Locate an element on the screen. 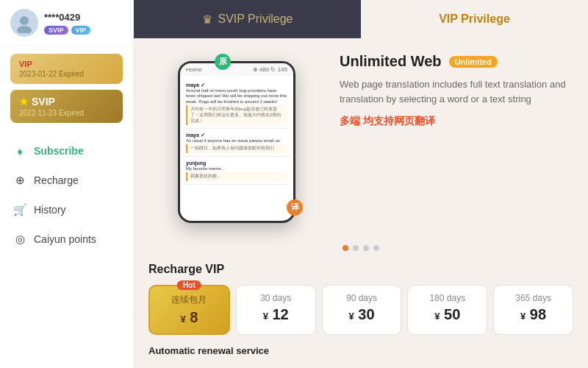  vip-card-expired: 2023-01-22 Expired is located at coordinates (66, 74).